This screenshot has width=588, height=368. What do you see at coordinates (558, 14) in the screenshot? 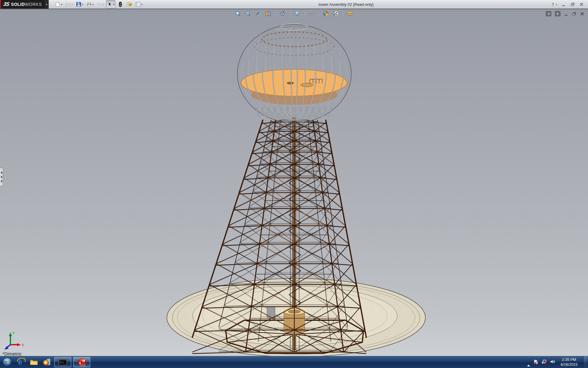
I see `doc-next-icon` at bounding box center [558, 14].